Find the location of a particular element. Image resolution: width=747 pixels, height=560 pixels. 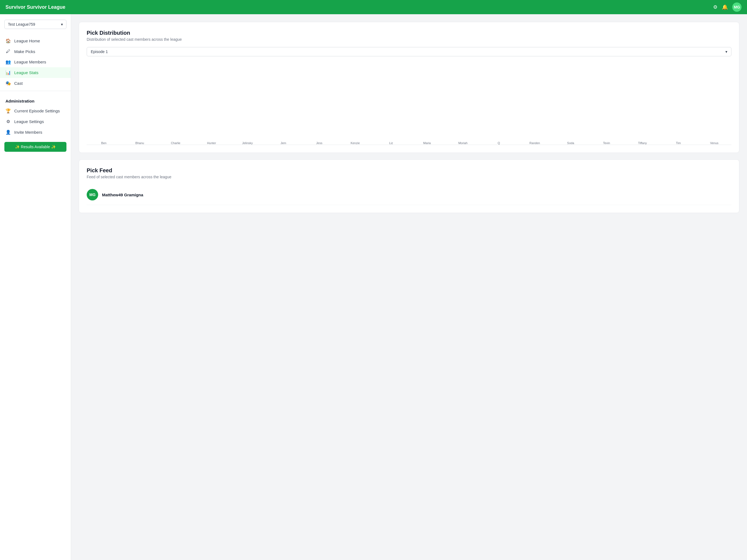

bar-label: Tevin is located at coordinates (607, 143).